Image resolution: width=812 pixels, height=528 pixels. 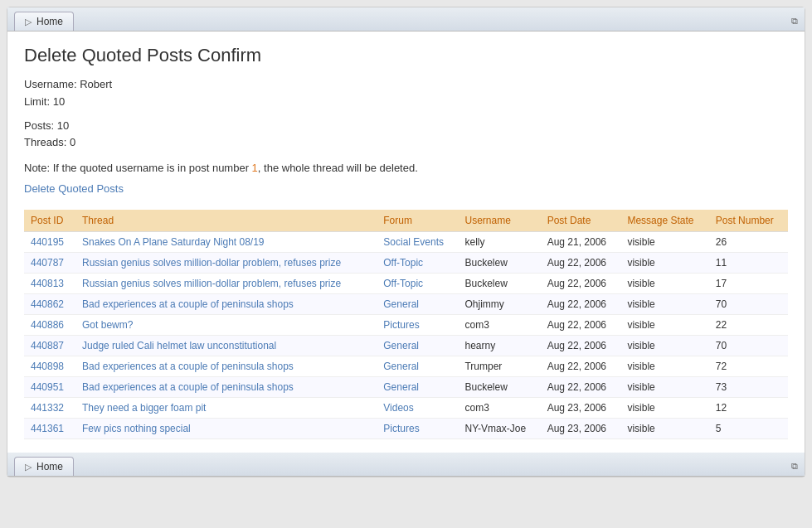 I want to click on post-id-link: 441332, so click(x=47, y=408).